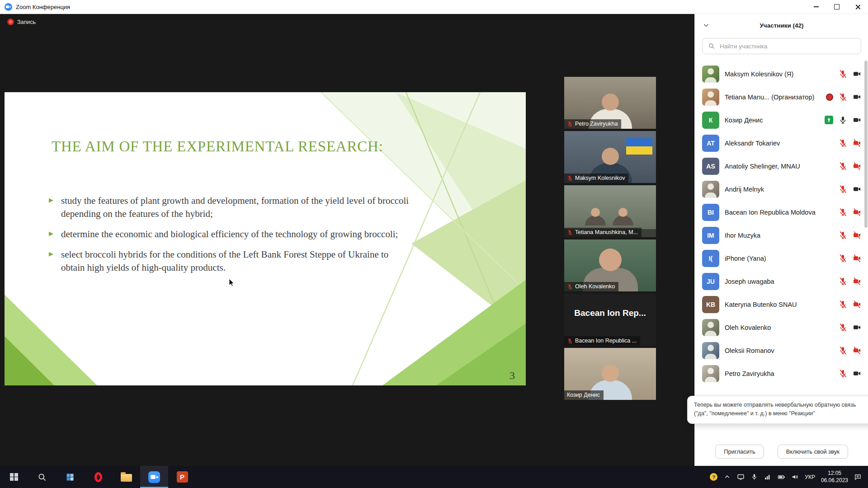 This screenshot has width=868, height=488. What do you see at coordinates (230, 207) in the screenshot?
I see `slide-bullet: study the features of plant growth and d…` at bounding box center [230, 207].